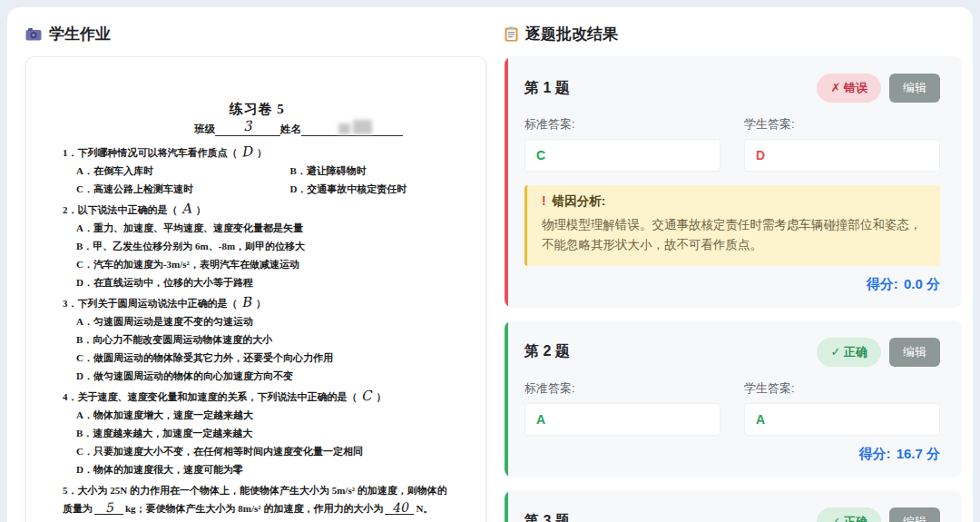 This screenshot has height=522, width=980. What do you see at coordinates (842, 155) in the screenshot?
I see `student-answer-value: D` at bounding box center [842, 155].